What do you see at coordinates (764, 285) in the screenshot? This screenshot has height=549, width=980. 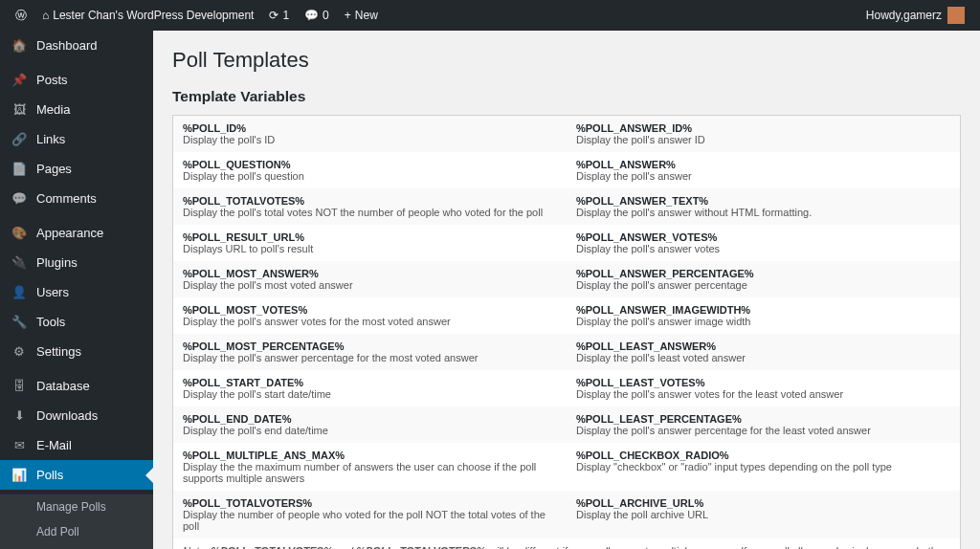 I see `variable-description: Display the poll's answer percentage` at bounding box center [764, 285].